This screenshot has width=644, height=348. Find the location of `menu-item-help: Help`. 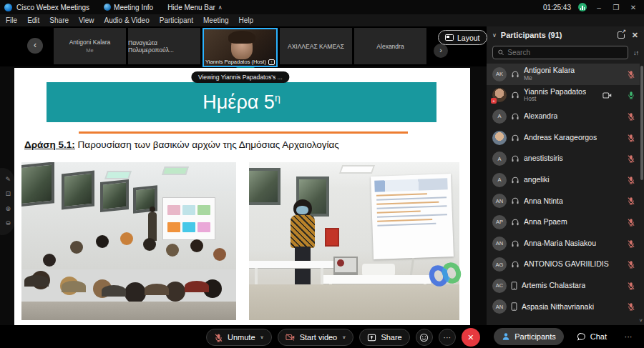

menu-item-help: Help is located at coordinates (246, 20).